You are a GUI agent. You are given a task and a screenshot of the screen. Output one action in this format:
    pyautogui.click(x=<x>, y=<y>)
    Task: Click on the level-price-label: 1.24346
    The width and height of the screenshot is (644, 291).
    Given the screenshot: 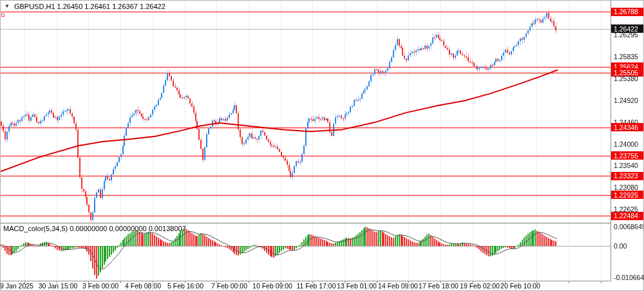 What is the action you would take?
    pyautogui.click(x=627, y=127)
    